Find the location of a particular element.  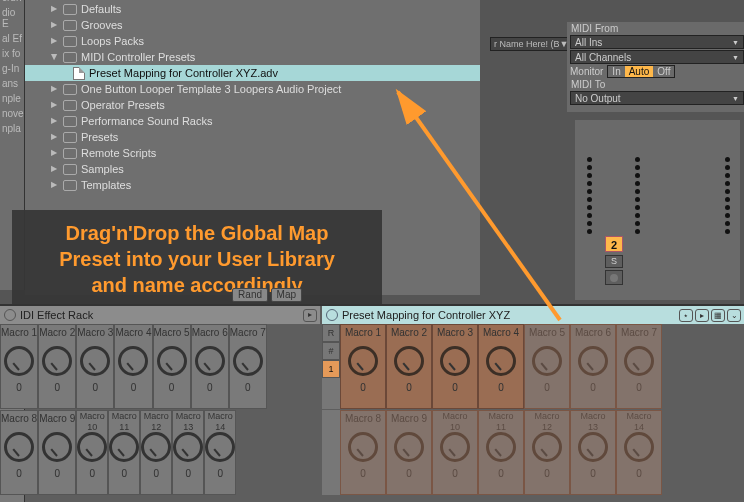

rand-r-button: R is located at coordinates (331, 333).